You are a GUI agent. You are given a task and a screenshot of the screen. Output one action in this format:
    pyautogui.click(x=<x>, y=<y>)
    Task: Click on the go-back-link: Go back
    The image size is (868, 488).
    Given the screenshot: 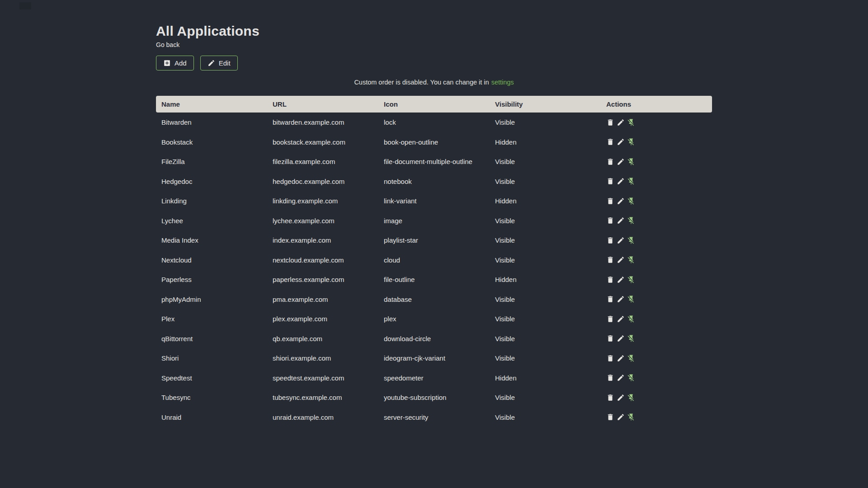 What is the action you would take?
    pyautogui.click(x=168, y=45)
    